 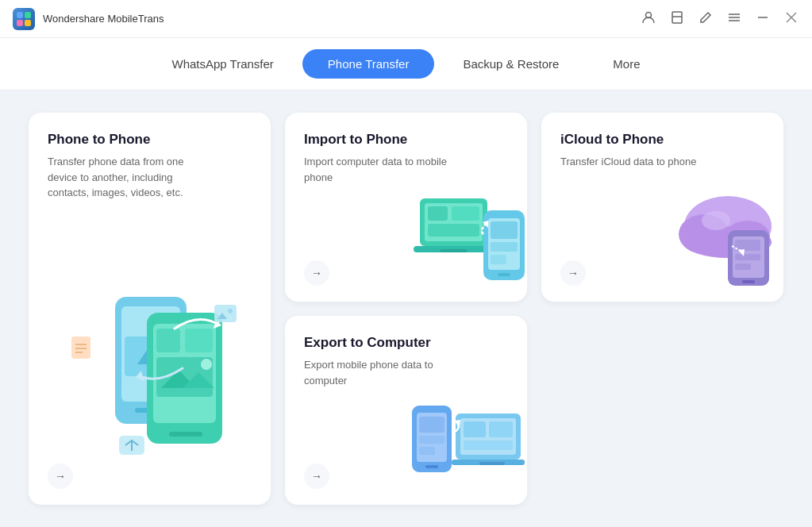 I want to click on bookmark-icon, so click(x=677, y=19).